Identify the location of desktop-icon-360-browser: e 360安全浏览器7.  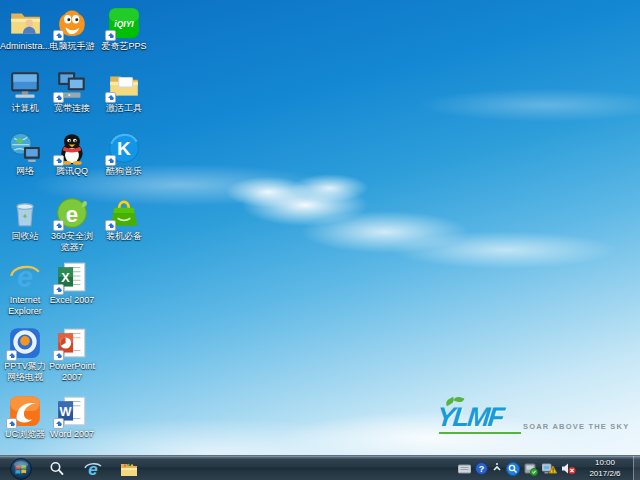
(72, 224).